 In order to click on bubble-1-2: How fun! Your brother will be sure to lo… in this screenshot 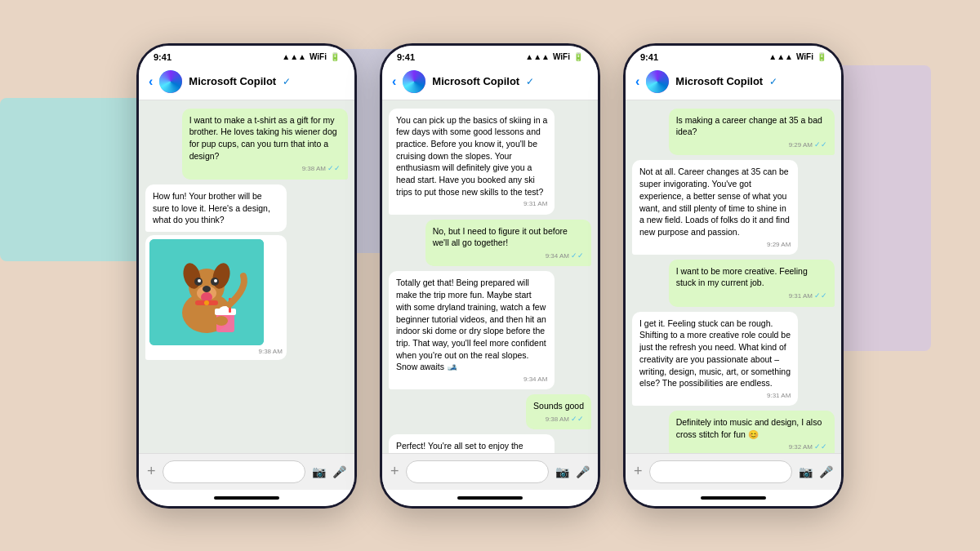, I will do `click(216, 208)`.